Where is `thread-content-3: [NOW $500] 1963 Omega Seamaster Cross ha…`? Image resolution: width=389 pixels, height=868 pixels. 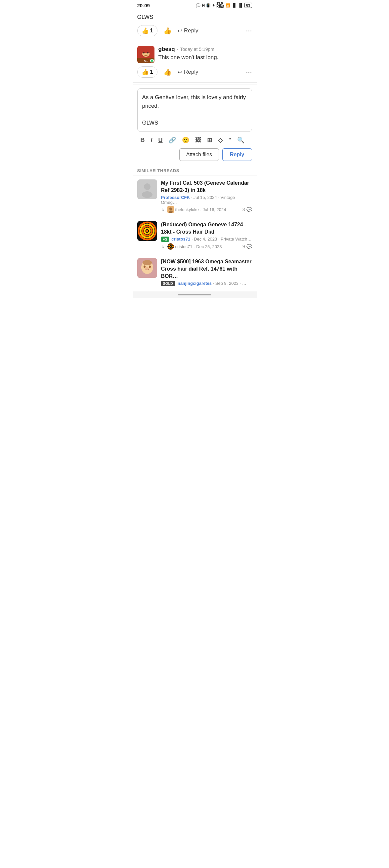
thread-content-3: [NOW $500] 1963 Omega Seamaster Cross ha… is located at coordinates (206, 273).